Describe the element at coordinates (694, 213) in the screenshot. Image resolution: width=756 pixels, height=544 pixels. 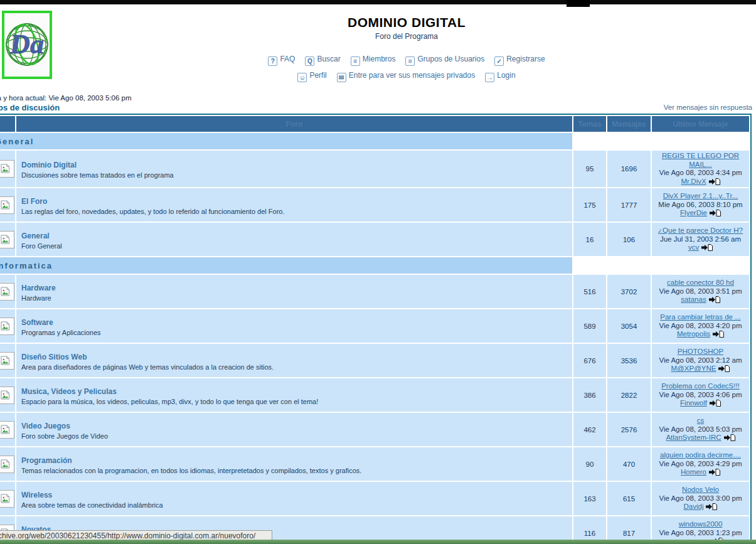
I see `last-post-user-link: FlyerDie` at that location.